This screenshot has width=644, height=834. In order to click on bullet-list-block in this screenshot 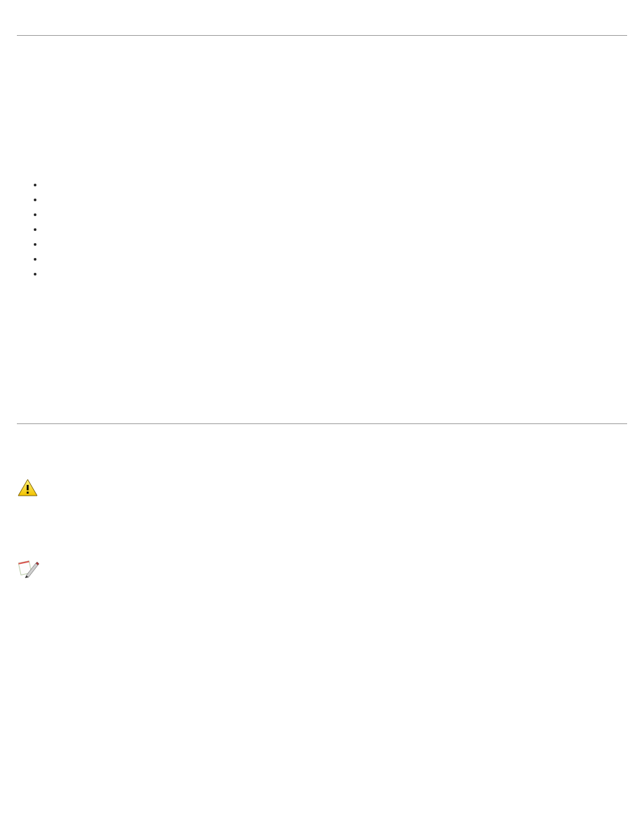, I will do `click(322, 230)`.